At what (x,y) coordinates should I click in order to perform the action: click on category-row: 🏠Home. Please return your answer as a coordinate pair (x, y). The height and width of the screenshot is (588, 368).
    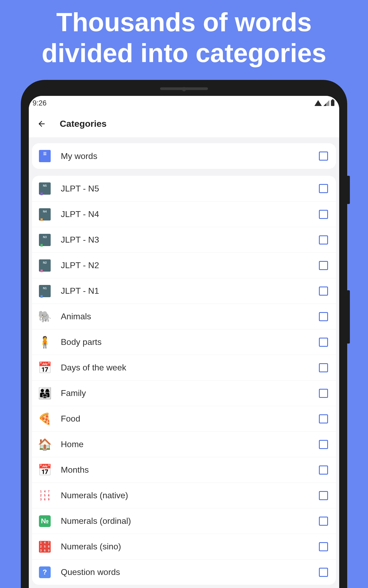
    Looking at the image, I should click on (184, 444).